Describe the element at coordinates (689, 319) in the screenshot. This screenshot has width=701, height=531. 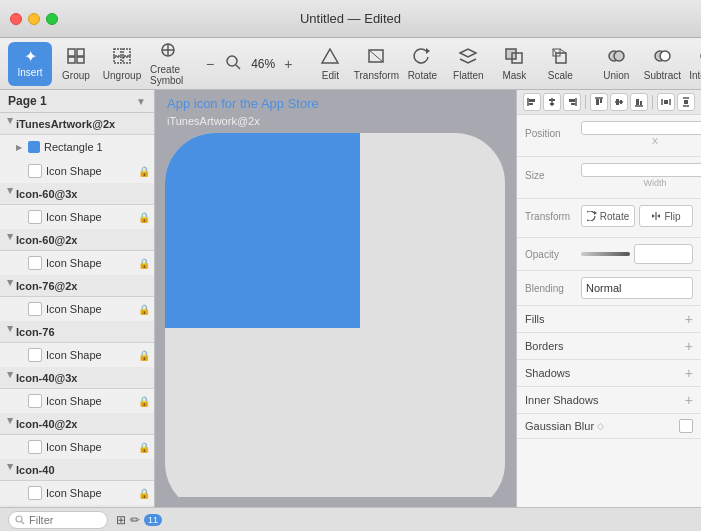
I see `fills-add-button: +` at that location.